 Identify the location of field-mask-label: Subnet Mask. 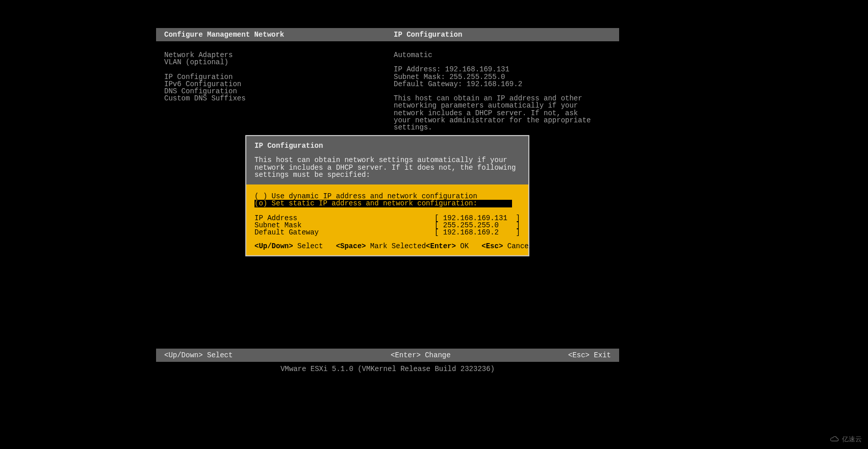
(345, 225).